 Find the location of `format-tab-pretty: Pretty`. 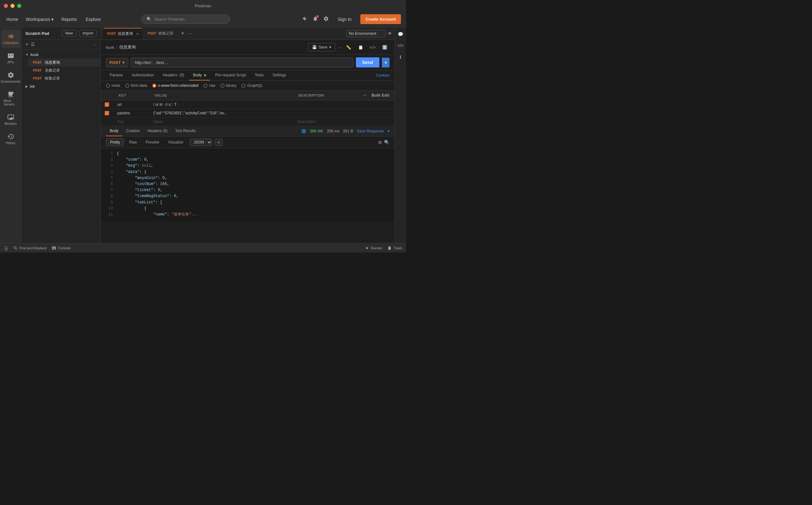

format-tab-pretty: Pretty is located at coordinates (115, 142).